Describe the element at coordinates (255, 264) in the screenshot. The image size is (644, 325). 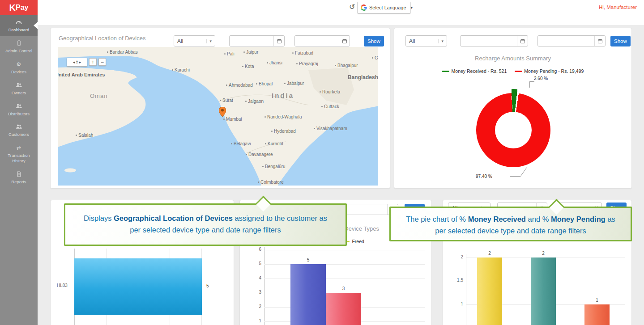
I see `y-tick: 5` at that location.